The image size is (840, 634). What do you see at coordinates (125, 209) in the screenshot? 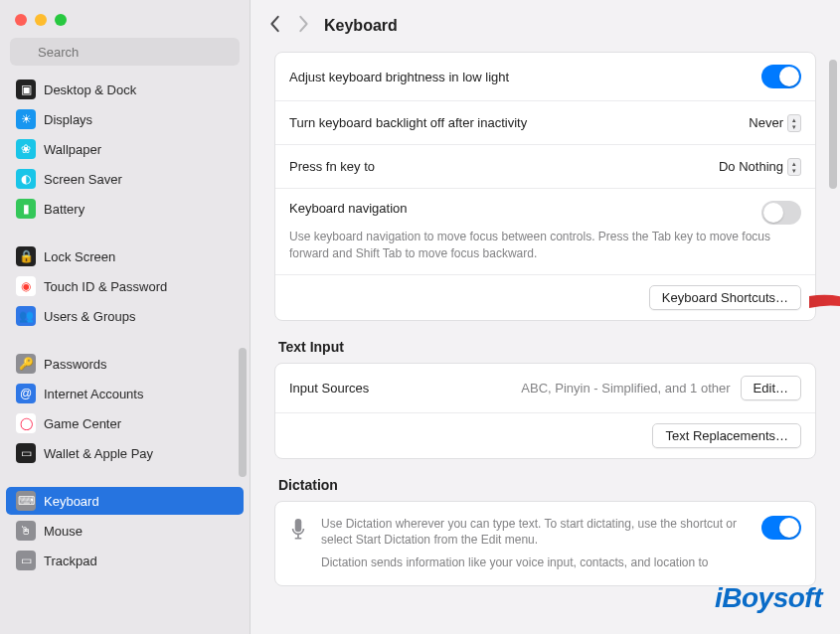
I see `sidebar-item-battery: ▮Battery` at bounding box center [125, 209].